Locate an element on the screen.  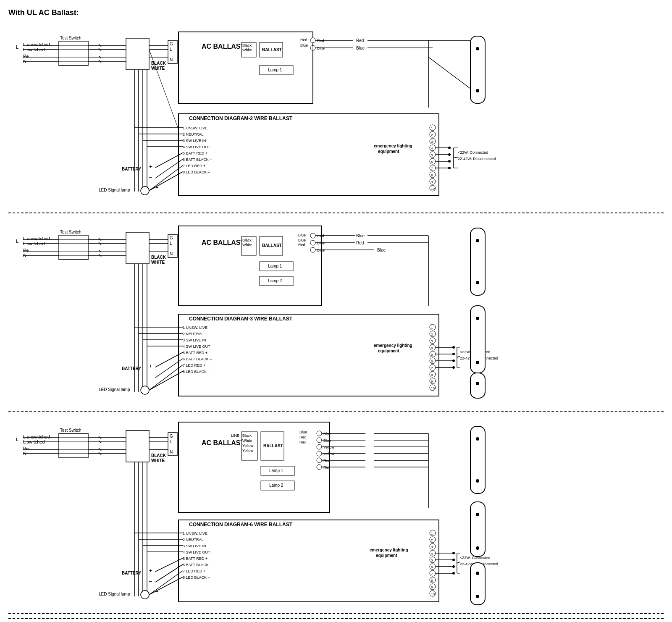
l-unswitched-2: L unswitched is located at coordinates (37, 239).